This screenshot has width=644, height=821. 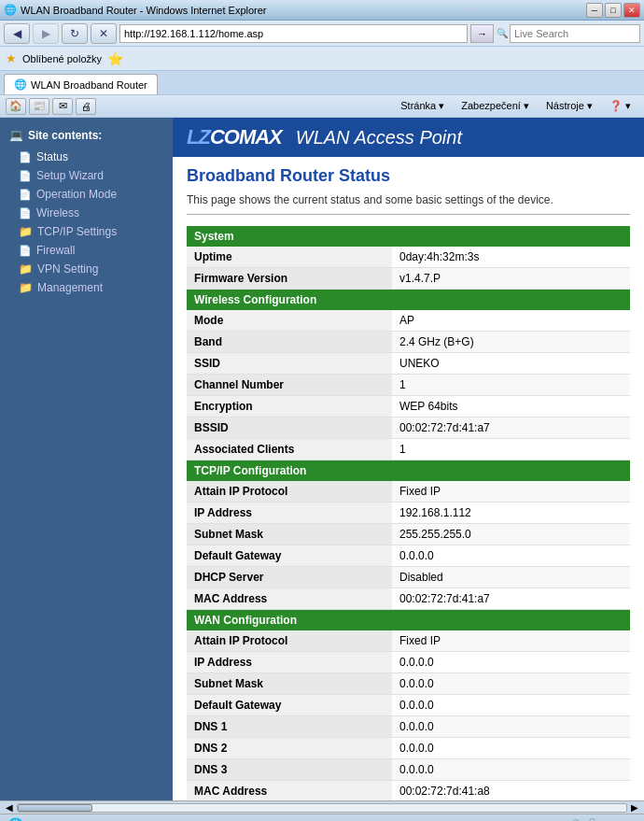 What do you see at coordinates (21, 84) in the screenshot?
I see `tab-icon: 🌐` at bounding box center [21, 84].